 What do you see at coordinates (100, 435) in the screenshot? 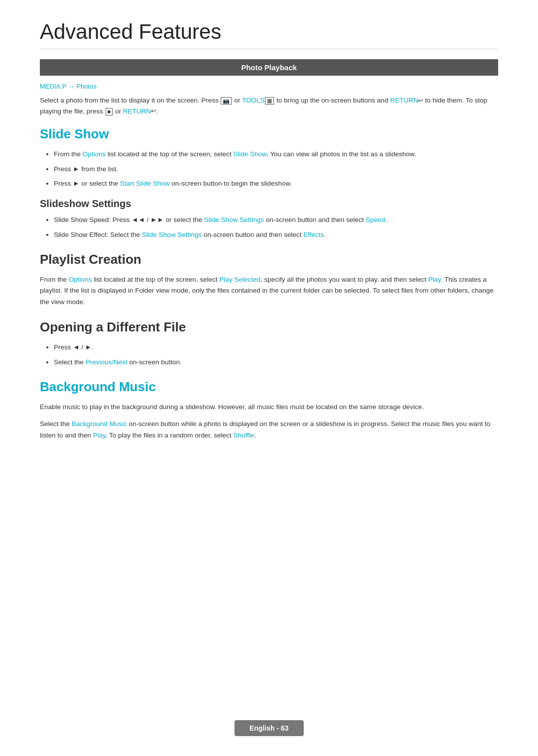
I see `play-link-2: Play` at bounding box center [100, 435].